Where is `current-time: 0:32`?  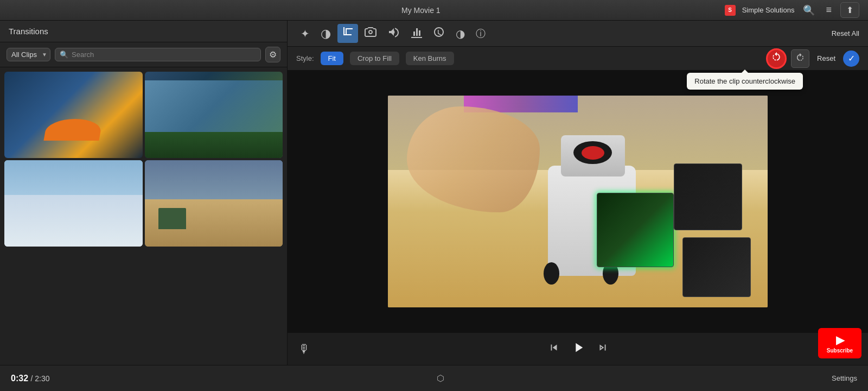
current-time: 0:32 is located at coordinates (20, 378).